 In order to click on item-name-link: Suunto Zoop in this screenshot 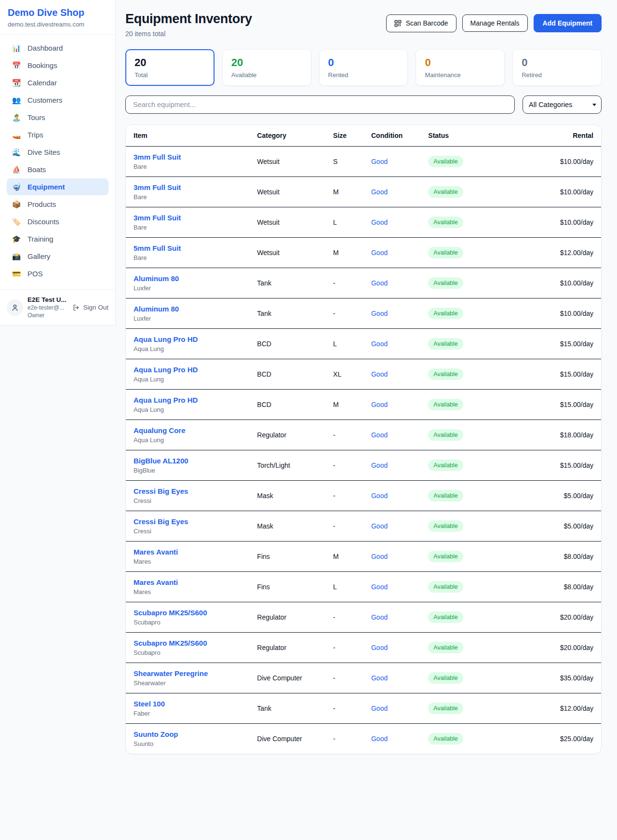, I will do `click(188, 734)`.